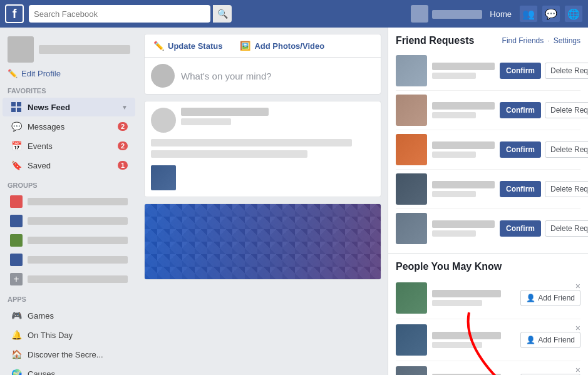 Image resolution: width=588 pixels, height=375 pixels. Describe the element at coordinates (520, 150) in the screenshot. I see `fr3-confirm-button: Confirm` at that location.